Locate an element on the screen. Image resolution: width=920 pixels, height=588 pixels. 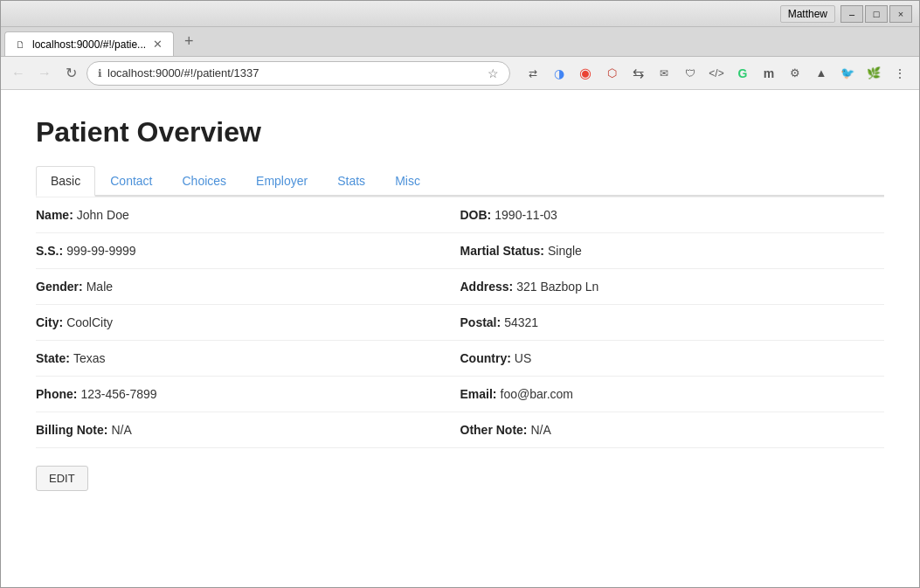
url-text: localhost:9000/#!/patient/1337 is located at coordinates (295, 73).